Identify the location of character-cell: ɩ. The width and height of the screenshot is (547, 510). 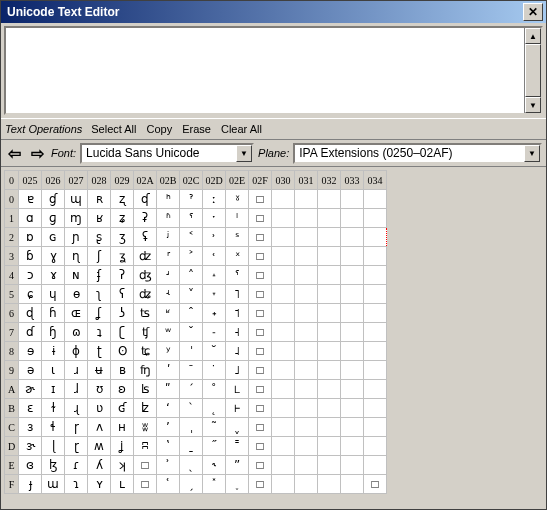
(54, 370).